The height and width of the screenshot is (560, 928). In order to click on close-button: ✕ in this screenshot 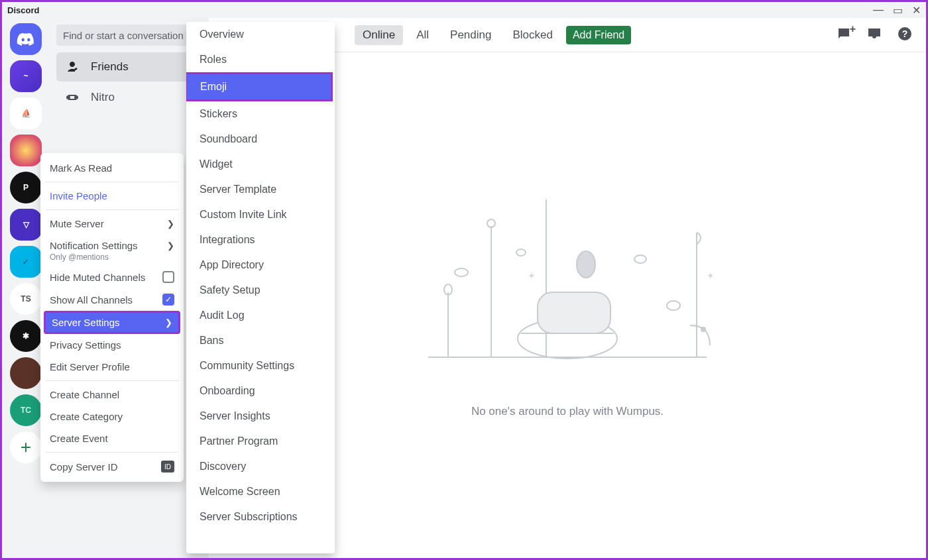, I will do `click(916, 11)`.